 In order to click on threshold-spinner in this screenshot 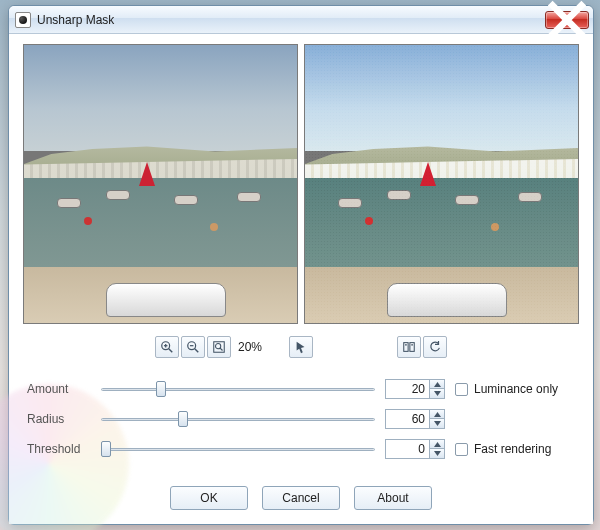, I will do `click(415, 449)`.